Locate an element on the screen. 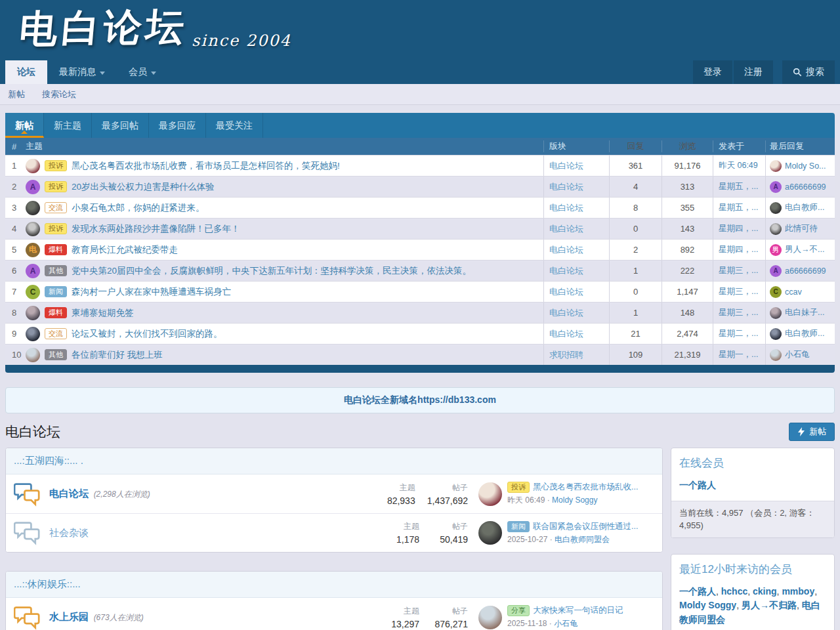 This screenshot has width=840, height=630. last-reply-avatar: 男 is located at coordinates (776, 250).